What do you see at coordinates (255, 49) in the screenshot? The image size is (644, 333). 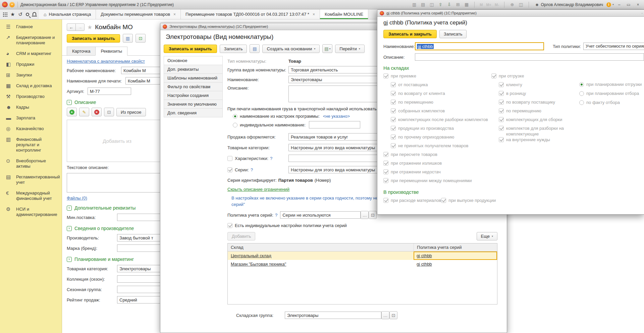 I see `report-list-icon-button: ▤` at bounding box center [255, 49].